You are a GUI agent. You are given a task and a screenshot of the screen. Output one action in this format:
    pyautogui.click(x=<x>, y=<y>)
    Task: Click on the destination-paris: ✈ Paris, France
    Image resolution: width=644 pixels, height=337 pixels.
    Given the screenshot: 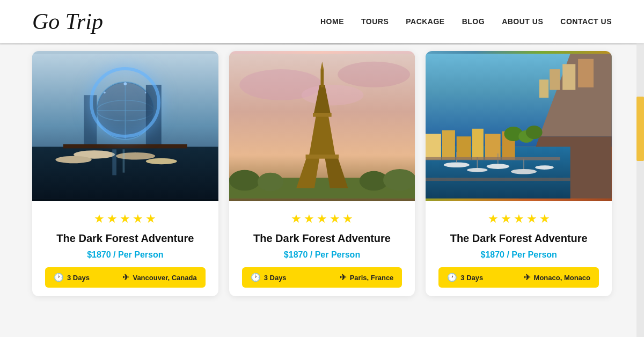 What is the action you would take?
    pyautogui.click(x=367, y=277)
    